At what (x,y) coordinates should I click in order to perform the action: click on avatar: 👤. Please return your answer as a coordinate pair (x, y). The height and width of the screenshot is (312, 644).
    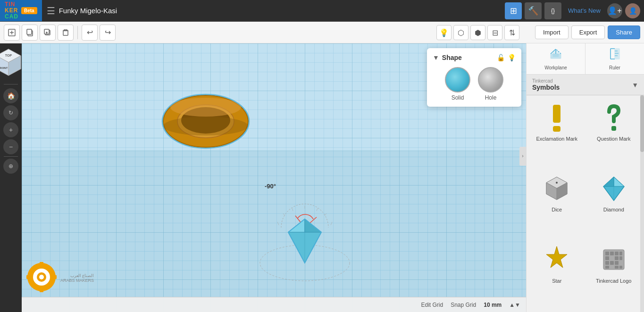
    Looking at the image, I should click on (633, 11).